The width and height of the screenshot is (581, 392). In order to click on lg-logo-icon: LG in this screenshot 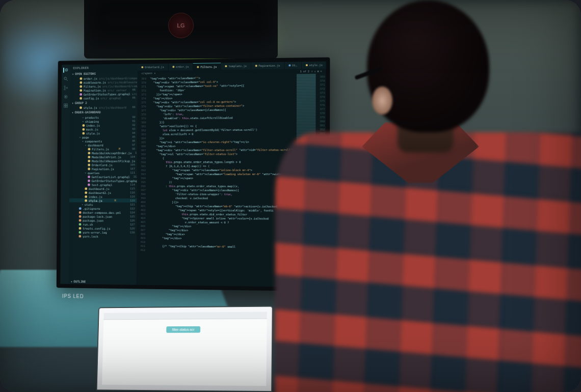, I will do `click(181, 25)`.